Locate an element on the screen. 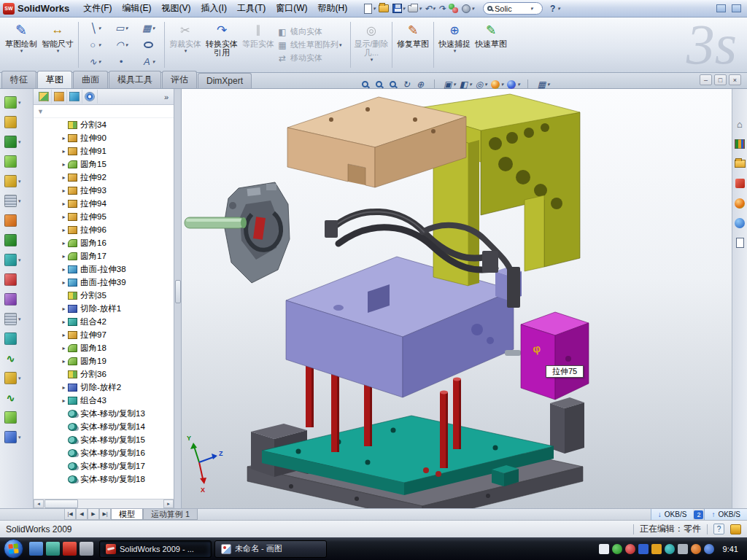  menu-item: 插入(I) is located at coordinates (214, 9).